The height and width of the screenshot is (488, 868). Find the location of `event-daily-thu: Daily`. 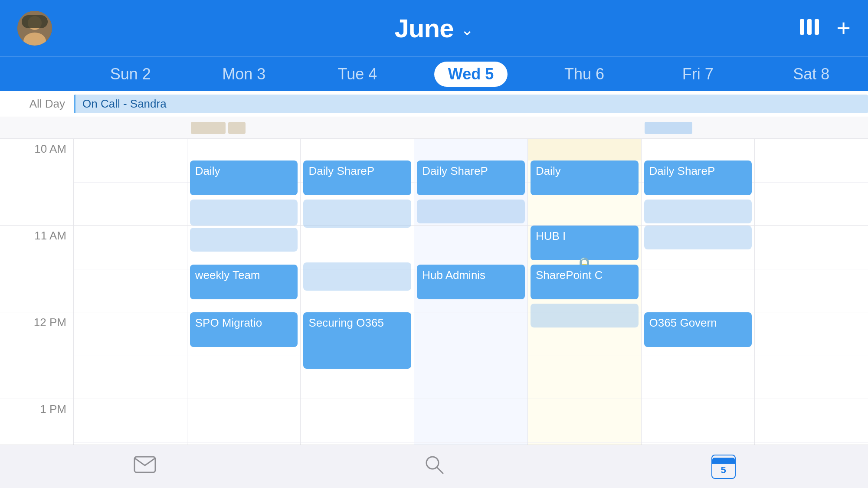

event-daily-thu: Daily is located at coordinates (585, 178).